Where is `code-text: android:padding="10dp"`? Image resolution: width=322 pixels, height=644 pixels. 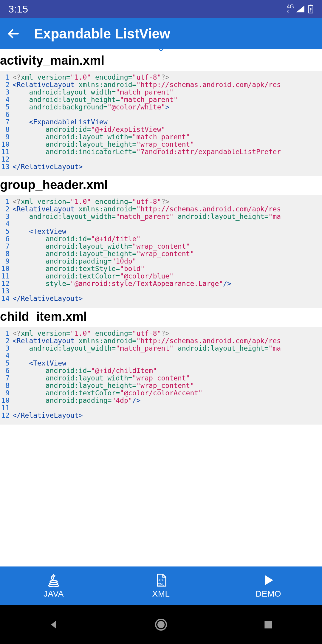 code-text: android:padding="10dp" is located at coordinates (75, 261).